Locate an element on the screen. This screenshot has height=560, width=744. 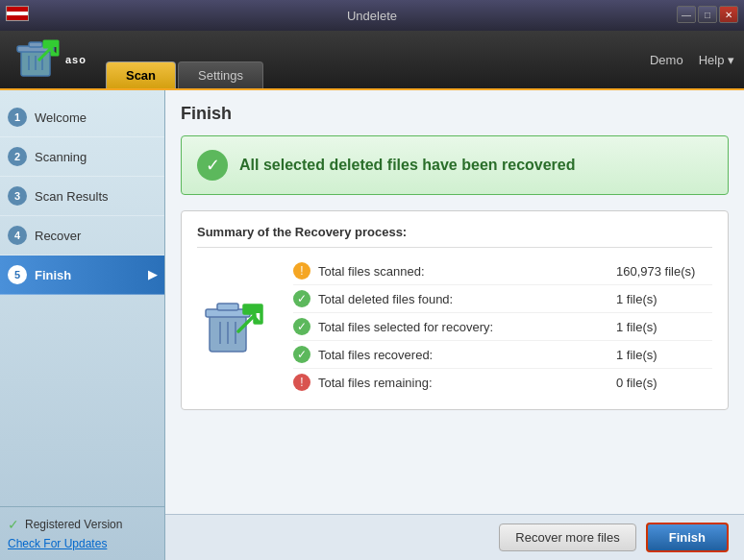
row-label-1: Total deleted files found: is located at coordinates (467, 300).